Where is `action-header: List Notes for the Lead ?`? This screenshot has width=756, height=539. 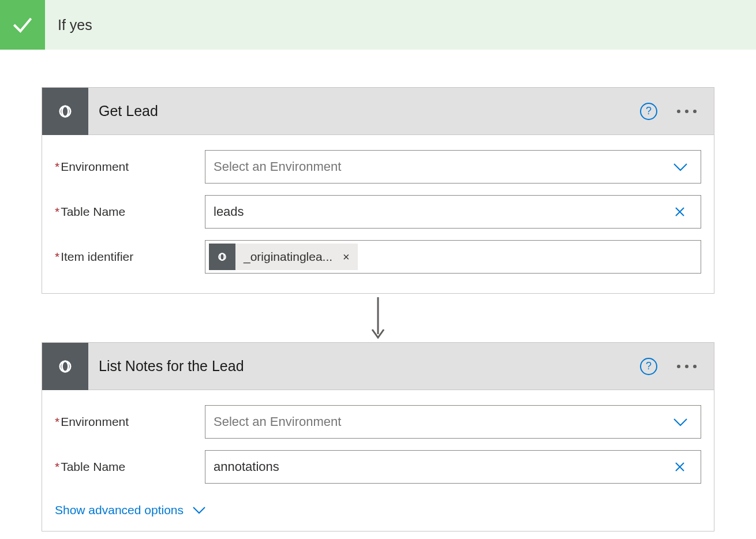 action-header: List Notes for the Lead ? is located at coordinates (378, 366).